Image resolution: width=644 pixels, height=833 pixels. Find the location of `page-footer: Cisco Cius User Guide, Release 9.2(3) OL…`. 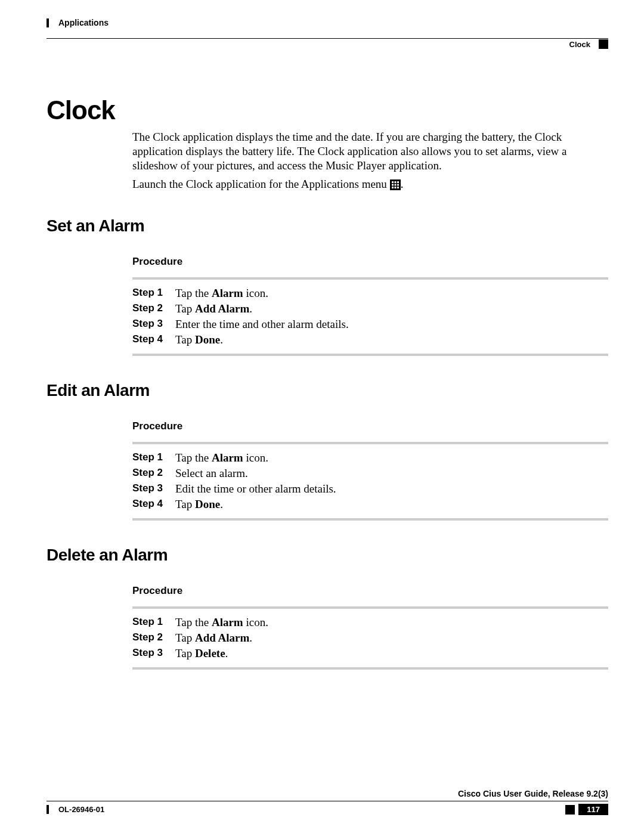

page-footer: Cisco Cius User Guide, Release 9.2(3) OL… is located at coordinates (327, 802).